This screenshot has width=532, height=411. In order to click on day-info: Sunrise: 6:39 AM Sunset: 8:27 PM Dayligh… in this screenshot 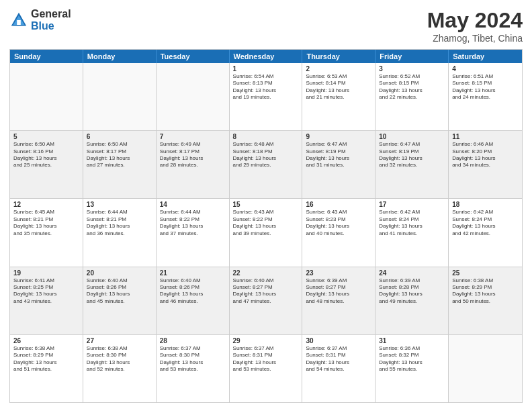, I will do `click(339, 291)`.